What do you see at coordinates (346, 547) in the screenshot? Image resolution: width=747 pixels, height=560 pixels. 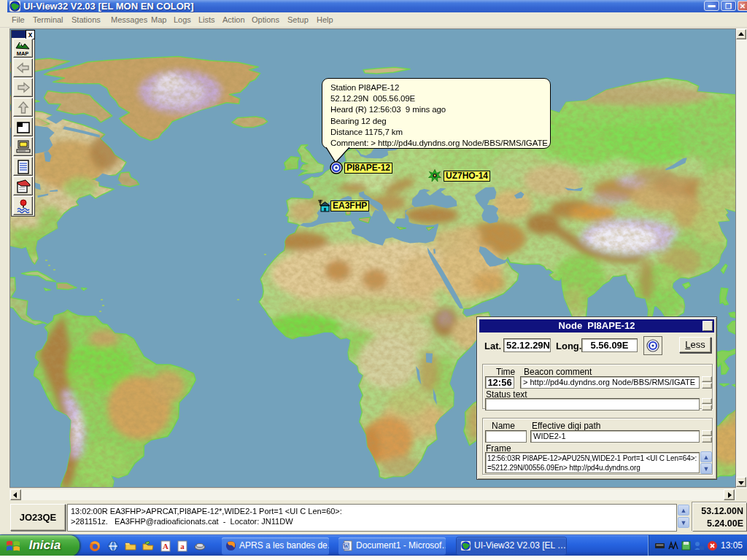 I see `svg-text: W` at bounding box center [346, 547].